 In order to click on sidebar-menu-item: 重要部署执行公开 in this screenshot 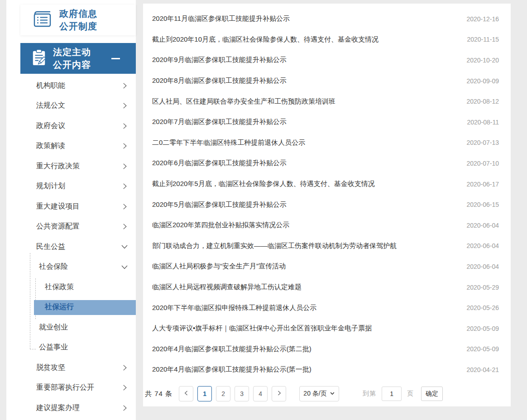, I will do `click(78, 388)`.